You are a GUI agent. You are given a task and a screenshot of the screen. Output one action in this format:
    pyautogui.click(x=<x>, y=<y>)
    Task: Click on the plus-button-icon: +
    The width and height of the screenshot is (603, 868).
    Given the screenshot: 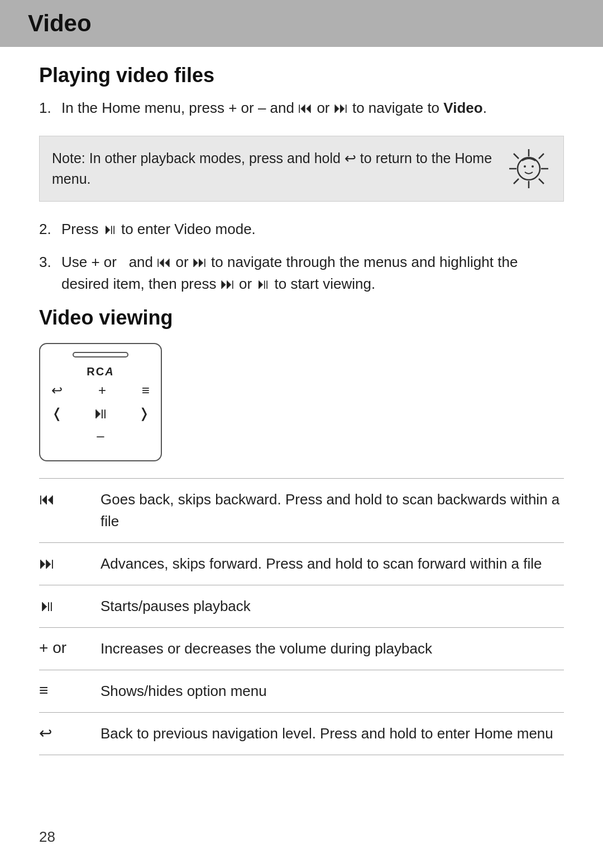 What is the action you would take?
    pyautogui.click(x=102, y=390)
    